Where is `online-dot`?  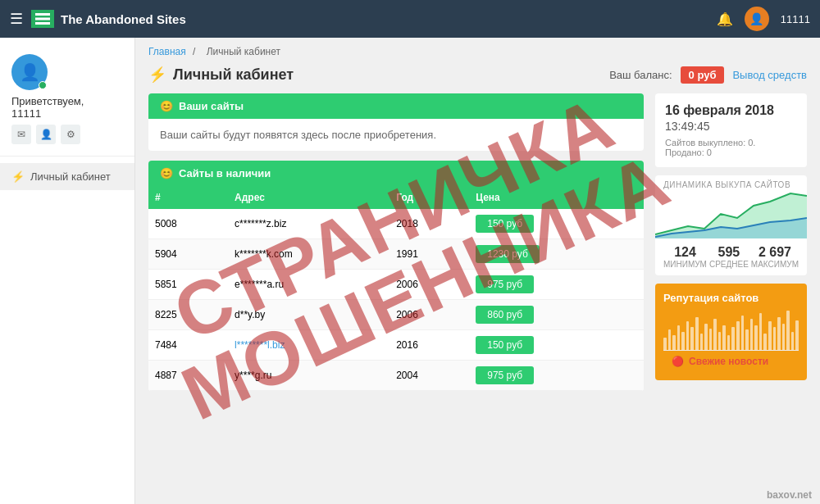
online-dot is located at coordinates (43, 85).